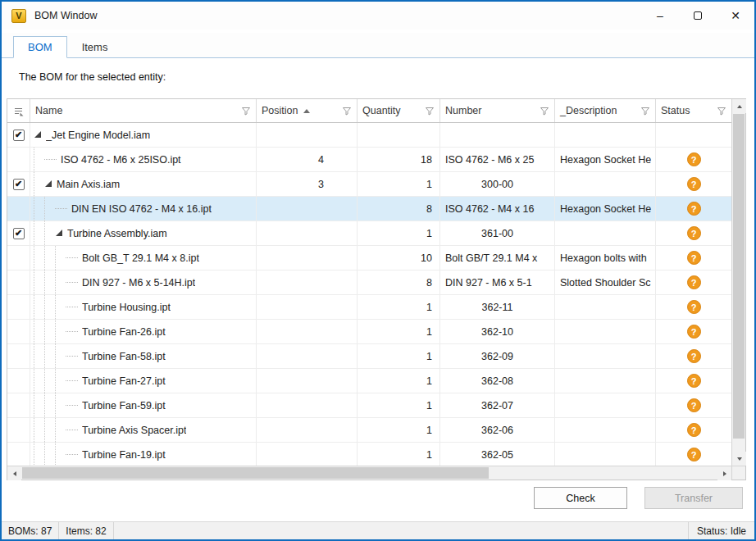 This screenshot has width=756, height=541. I want to click on row-name-cell: Turbine Axis Spacer.ipt, so click(143, 430).